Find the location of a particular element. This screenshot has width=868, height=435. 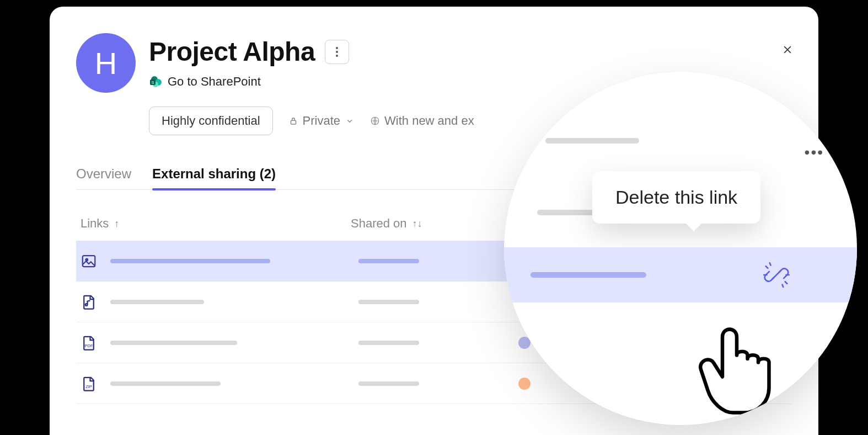

sharepoint-icon: S is located at coordinates (156, 82).